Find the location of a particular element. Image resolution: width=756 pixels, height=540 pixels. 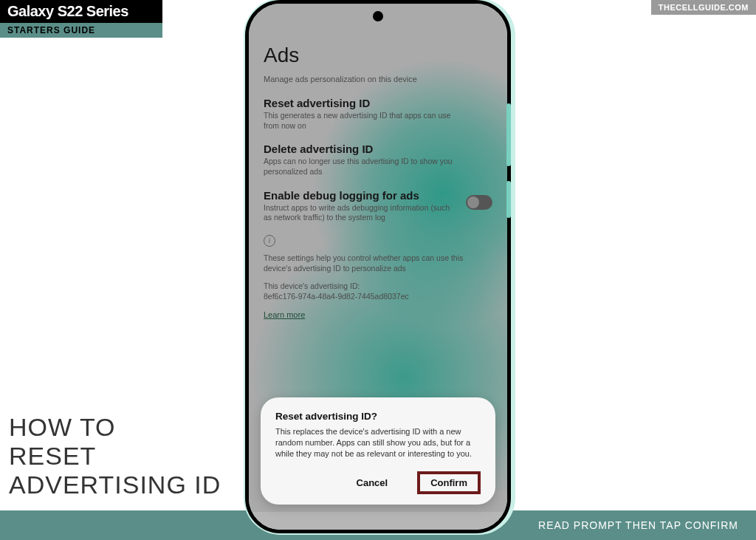

dialog-actions: Cancel Confirm is located at coordinates (378, 483).